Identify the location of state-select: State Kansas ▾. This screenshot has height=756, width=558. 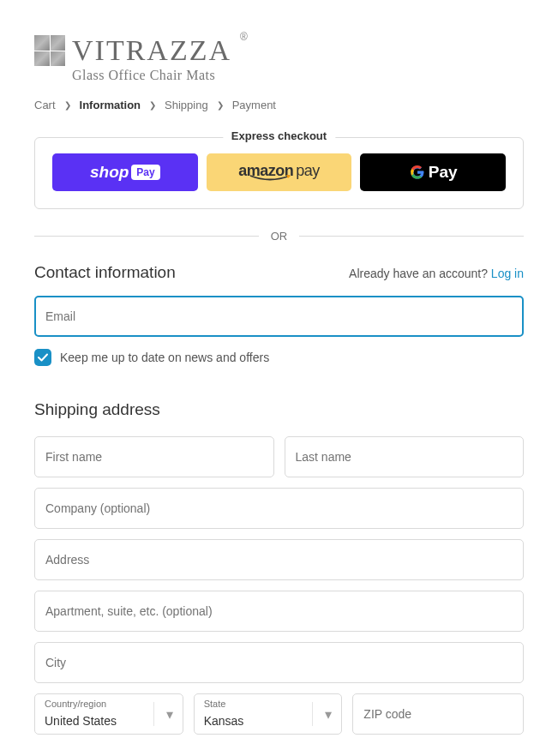
(268, 714).